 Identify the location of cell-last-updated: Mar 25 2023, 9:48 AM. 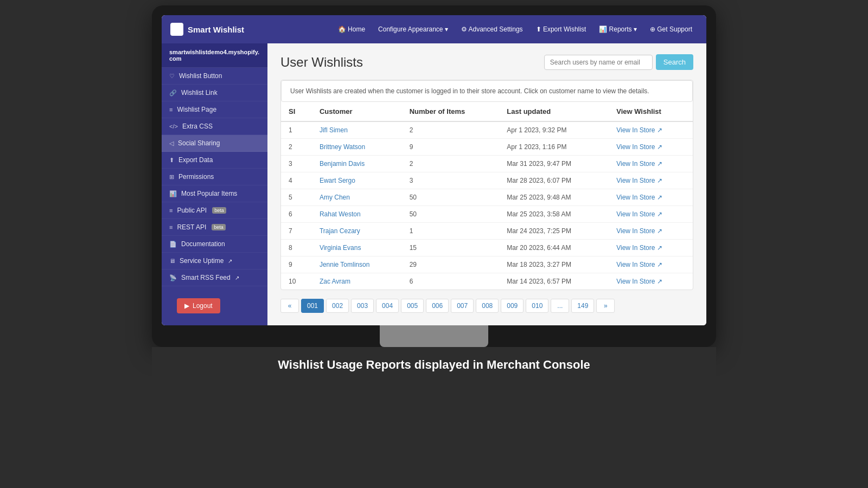
(554, 197).